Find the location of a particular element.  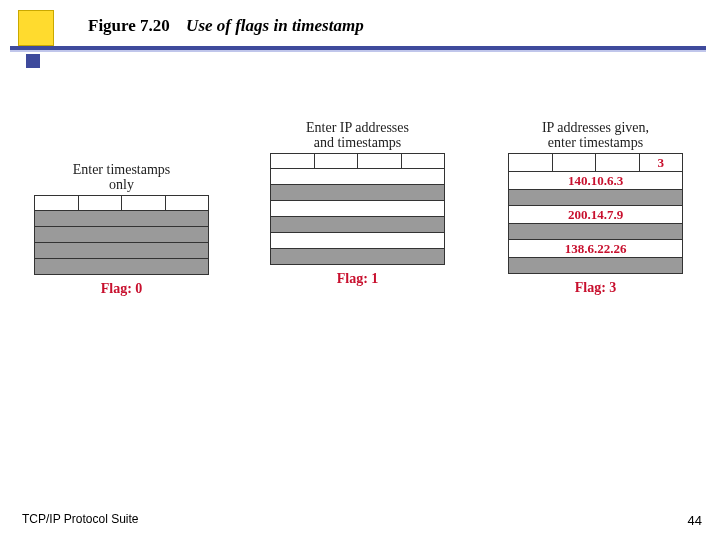

footer-source: TCP/IP Protocol Suite is located at coordinates (80, 519).